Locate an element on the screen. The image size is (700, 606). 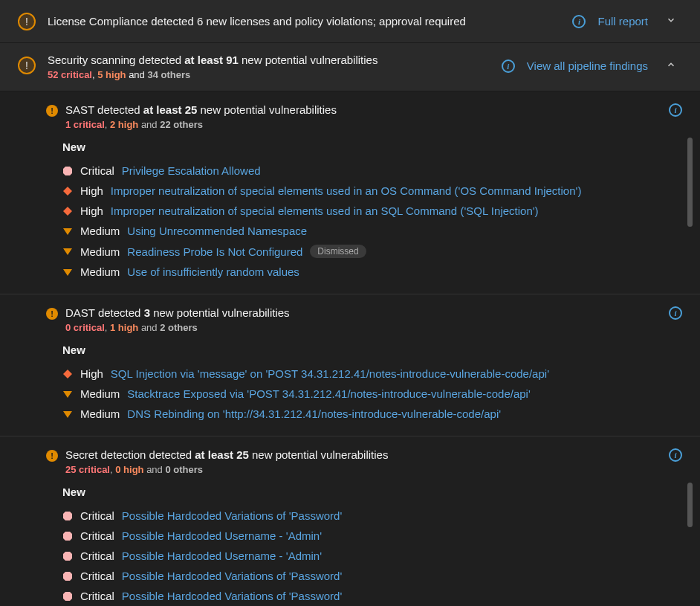
finding-item: MediumStacktrace Exposed via 'POST 34.31… is located at coordinates (370, 394).